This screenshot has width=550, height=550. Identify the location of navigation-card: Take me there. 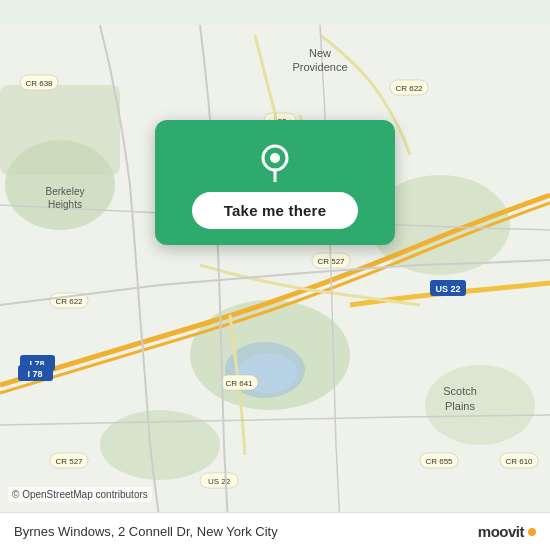
(275, 182).